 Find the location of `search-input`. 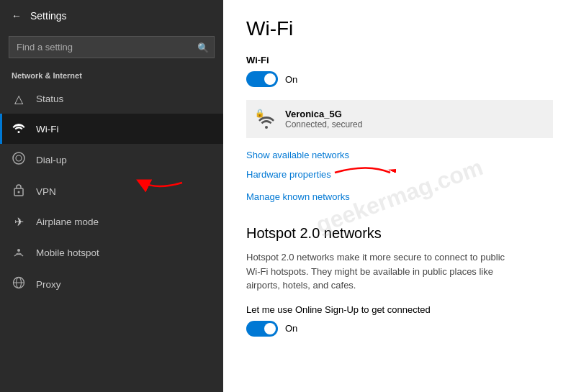

search-input is located at coordinates (112, 47).